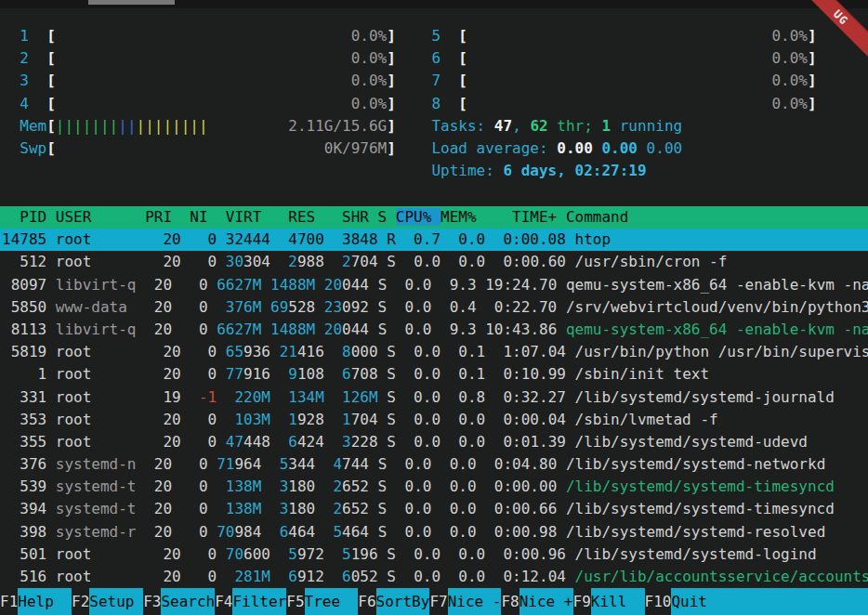 Image resolution: width=868 pixels, height=615 pixels. I want to click on fn-label-nice: Nice -, so click(475, 602).